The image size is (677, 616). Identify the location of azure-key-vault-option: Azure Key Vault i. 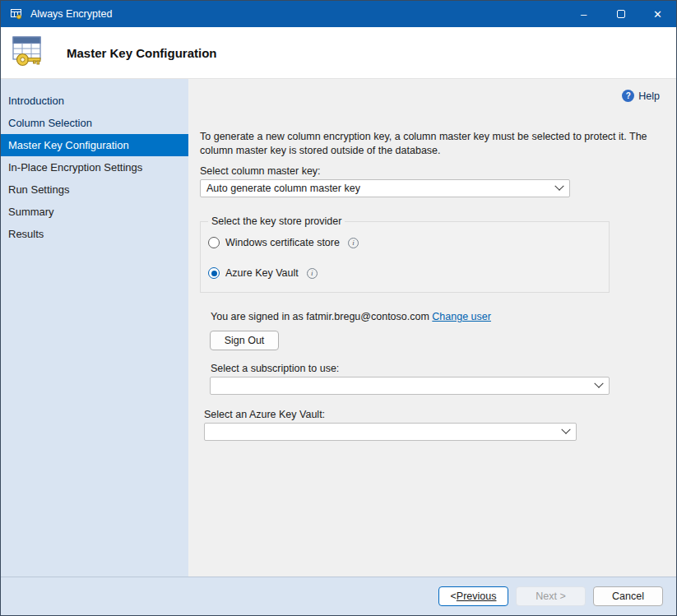
(403, 273).